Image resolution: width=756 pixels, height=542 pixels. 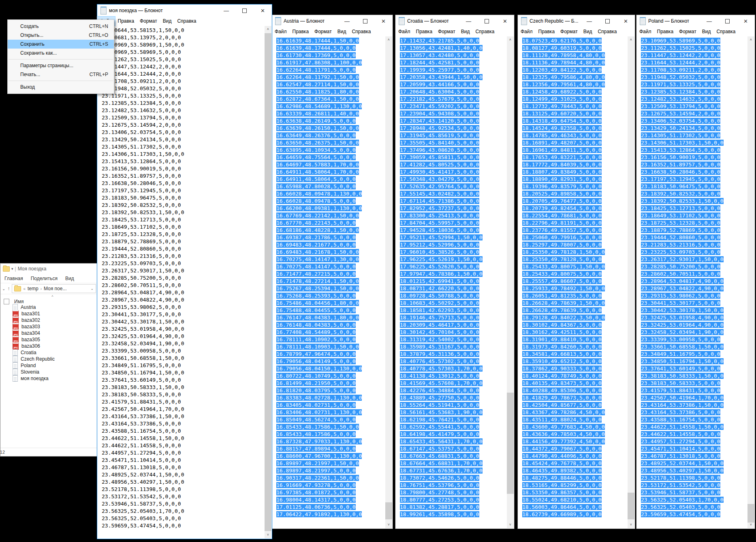 I want to click on address-box: « temp › Моя пое... ⌄, so click(x=54, y=289).